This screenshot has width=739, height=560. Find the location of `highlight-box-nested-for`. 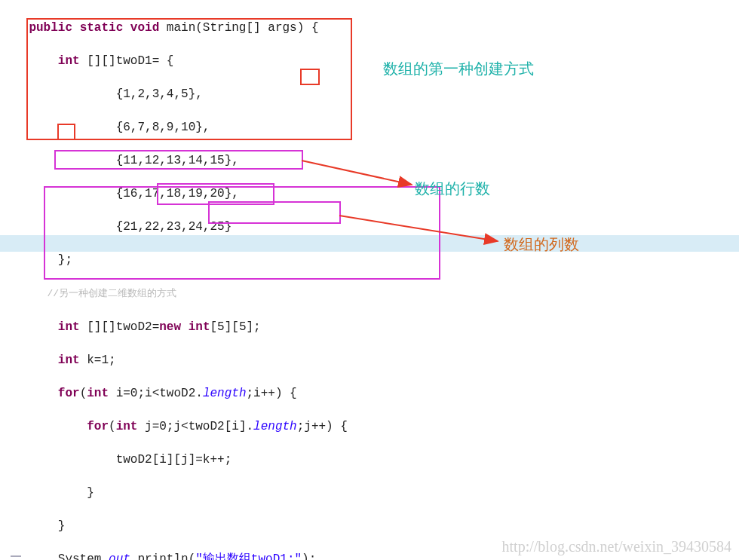

highlight-box-nested-for is located at coordinates (242, 233).